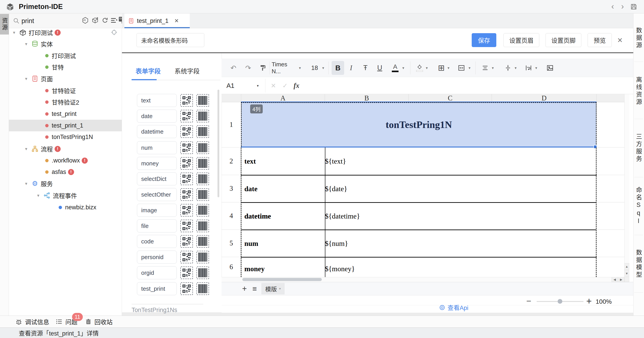 The height and width of the screenshot is (338, 644). What do you see at coordinates (634, 7) in the screenshot?
I see `save-file-icon` at bounding box center [634, 7].